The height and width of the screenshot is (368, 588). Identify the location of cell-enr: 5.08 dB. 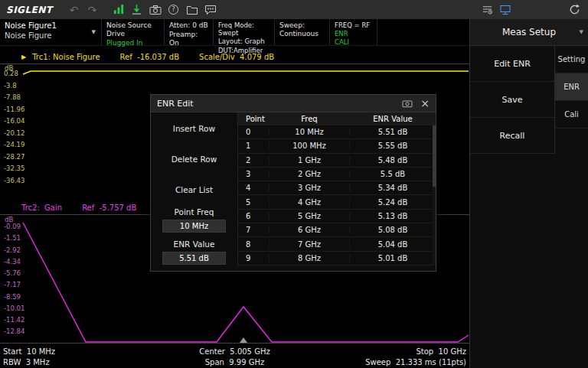
(392, 230).